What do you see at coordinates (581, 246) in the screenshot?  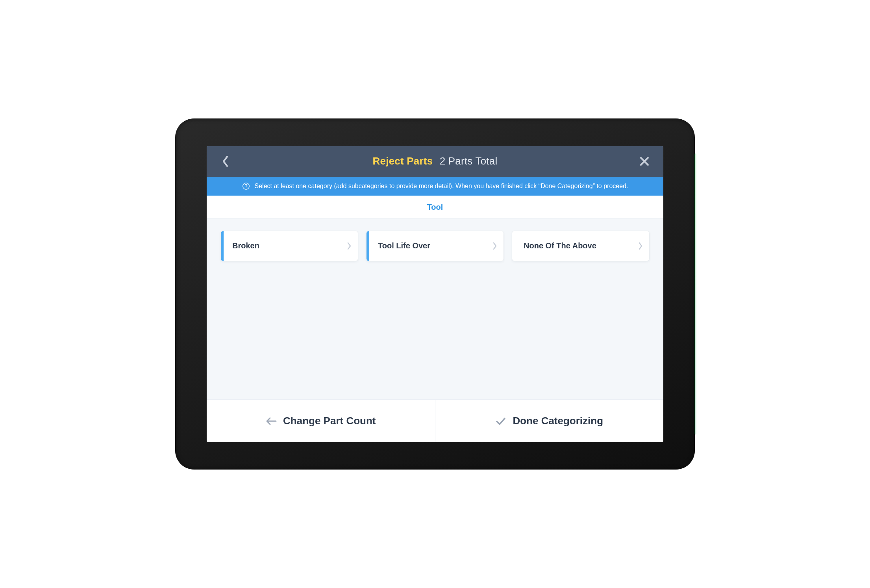 I see `option-none-of-the-above: None Of The Above` at bounding box center [581, 246].